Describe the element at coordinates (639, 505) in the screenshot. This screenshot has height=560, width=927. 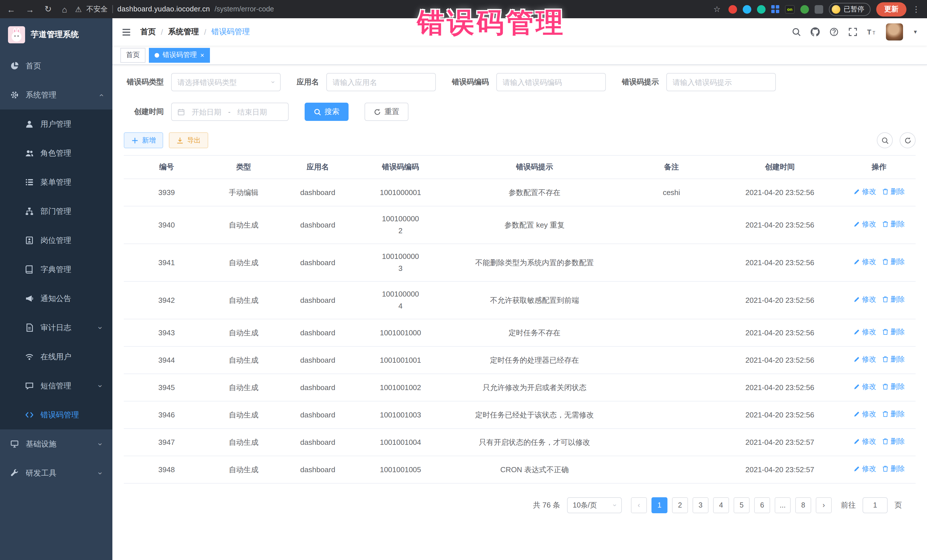
I see `pager-prev-button: ‹` at that location.